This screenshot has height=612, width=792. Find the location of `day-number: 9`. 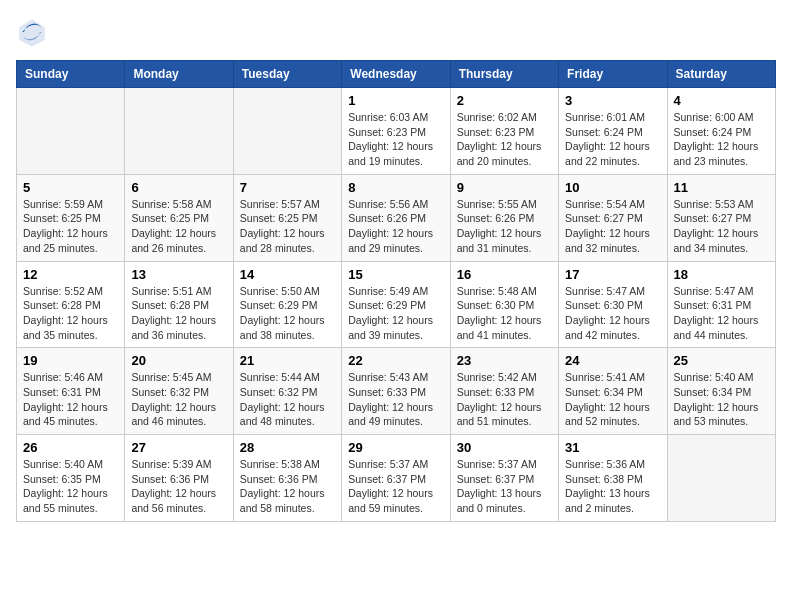

day-number: 9 is located at coordinates (504, 188).